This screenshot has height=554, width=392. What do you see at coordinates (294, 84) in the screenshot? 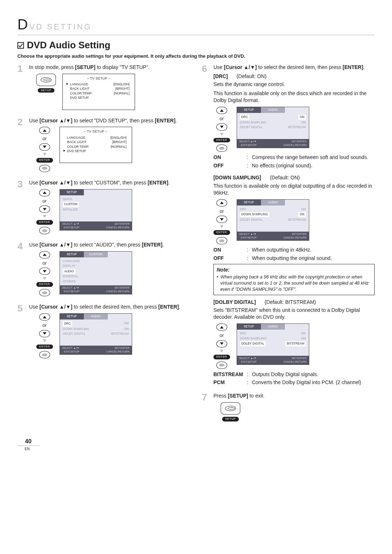
I see `drc-desc1: Sets the dynamic range control.` at bounding box center [294, 84].